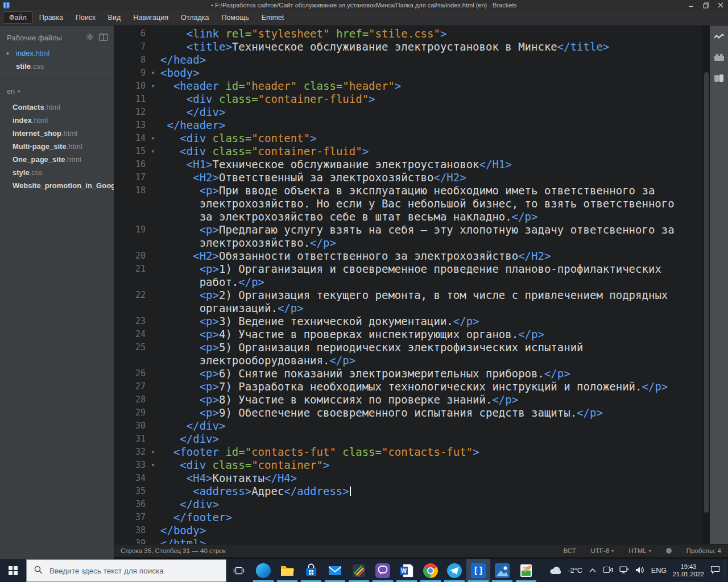 The height and width of the screenshot is (582, 728). I want to click on project-file-index: index.html, so click(57, 120).